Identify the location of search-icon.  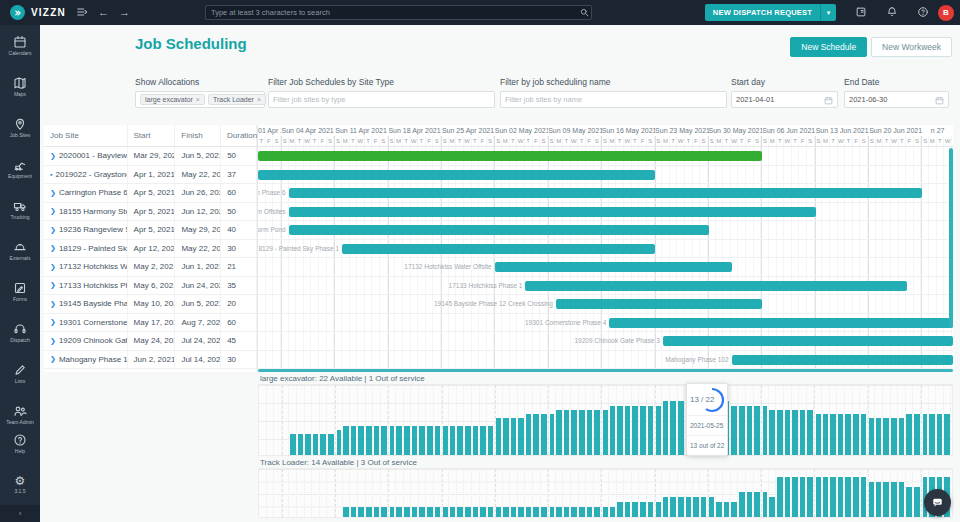
(584, 12).